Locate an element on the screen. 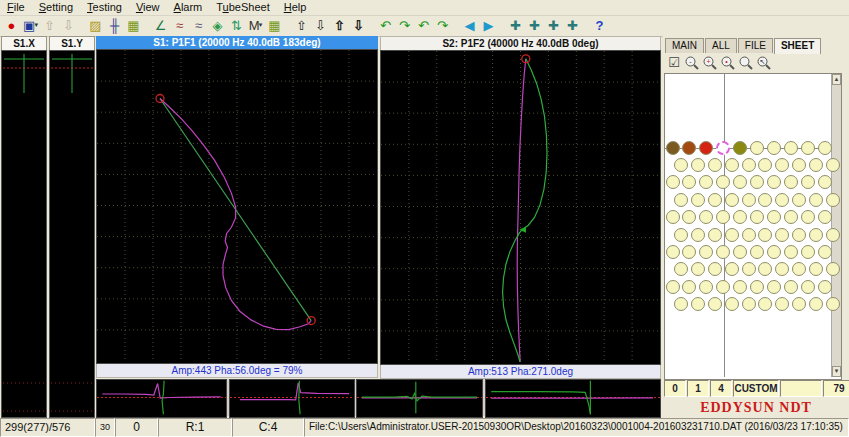 This screenshot has height=437, width=849. tube-sheet-view: ▲ ▼ is located at coordinates (753, 226).